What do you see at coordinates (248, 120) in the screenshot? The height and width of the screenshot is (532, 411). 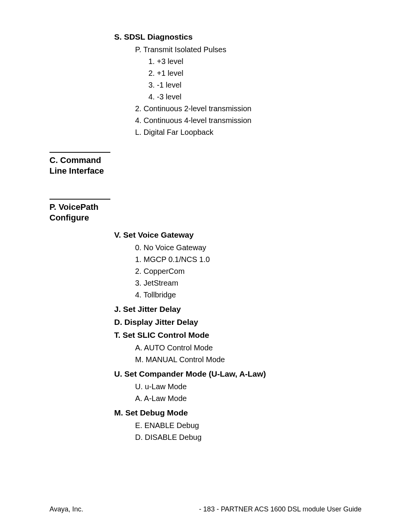 I see `list-item: 4. Continuous 4-level transmission` at bounding box center [248, 120].